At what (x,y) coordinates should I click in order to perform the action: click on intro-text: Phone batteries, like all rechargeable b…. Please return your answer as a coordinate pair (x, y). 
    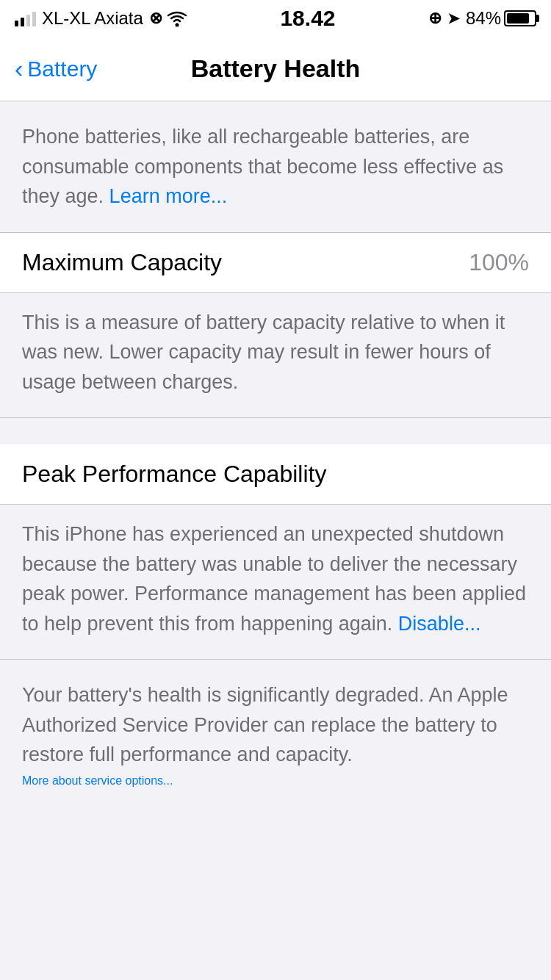
    Looking at the image, I should click on (263, 166).